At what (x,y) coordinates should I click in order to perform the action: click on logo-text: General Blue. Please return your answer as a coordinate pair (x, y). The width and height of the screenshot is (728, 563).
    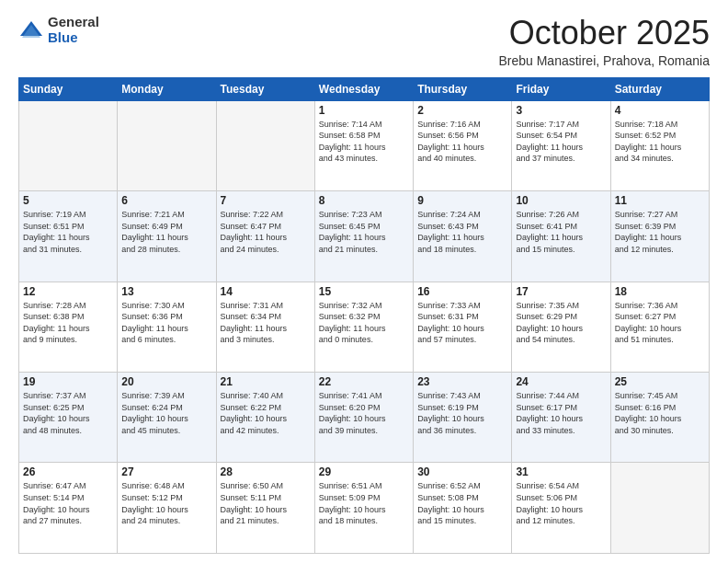
    Looking at the image, I should click on (74, 29).